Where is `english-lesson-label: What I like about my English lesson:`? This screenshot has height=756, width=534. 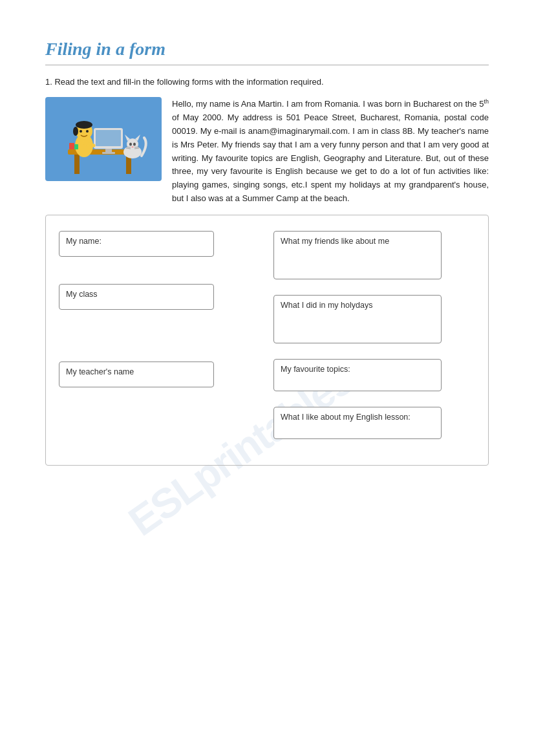
english-lesson-label: What I like about my English lesson: is located at coordinates (345, 417).